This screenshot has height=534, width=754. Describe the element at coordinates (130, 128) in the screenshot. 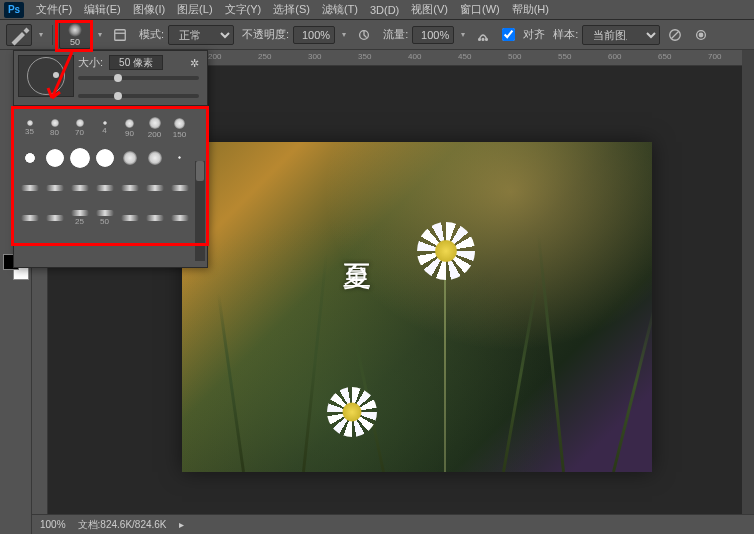

I see `brush-preset-cell: 90` at that location.